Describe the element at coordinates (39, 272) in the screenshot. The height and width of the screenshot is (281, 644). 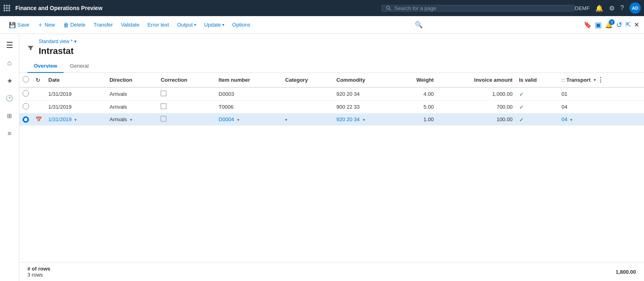
I see `footer-stats: # of rows 3 rows` at that location.